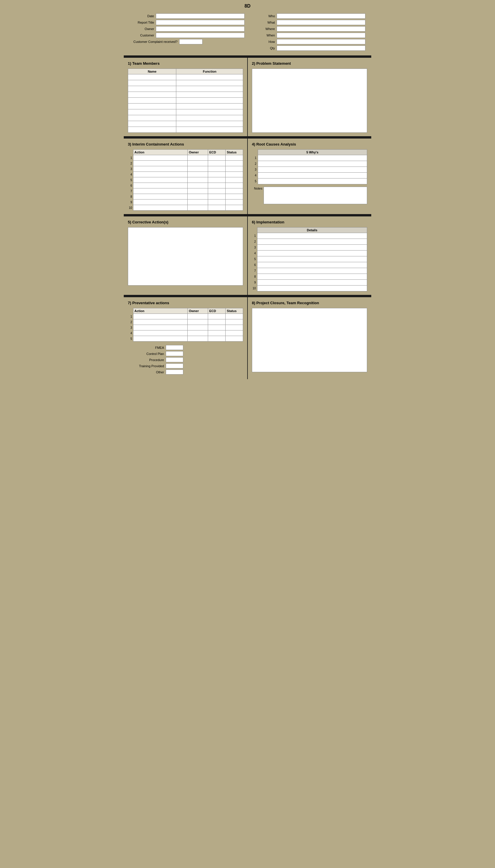  Describe the element at coordinates (309, 340) in the screenshot. I see `project-closure-box` at that location.